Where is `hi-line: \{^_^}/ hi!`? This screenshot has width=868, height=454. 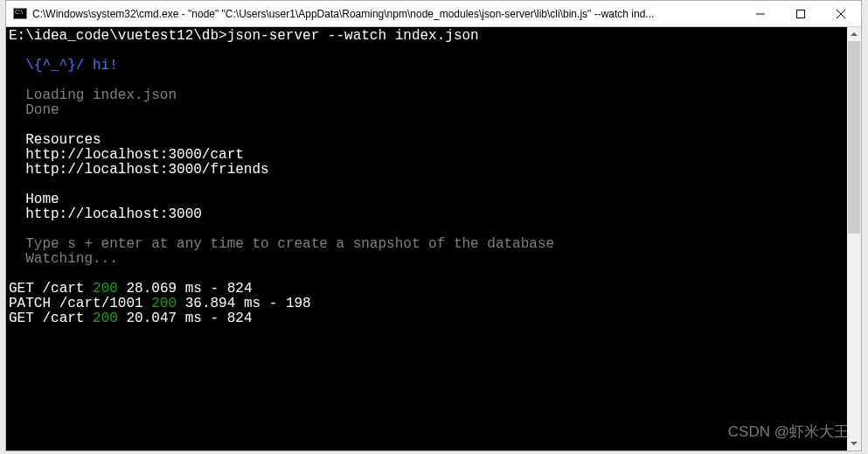 hi-line: \{^_^}/ hi! is located at coordinates (63, 66).